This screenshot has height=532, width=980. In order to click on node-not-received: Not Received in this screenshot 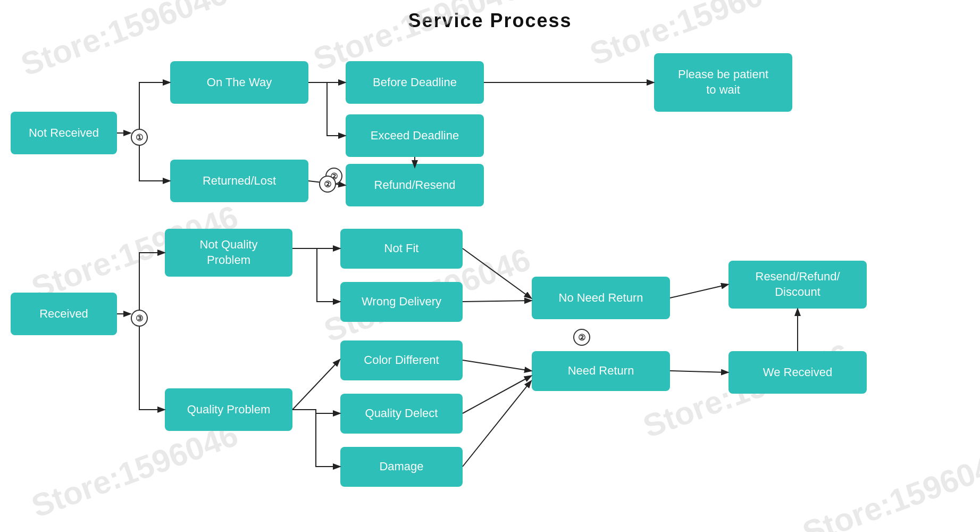, I will do `click(64, 133)`.